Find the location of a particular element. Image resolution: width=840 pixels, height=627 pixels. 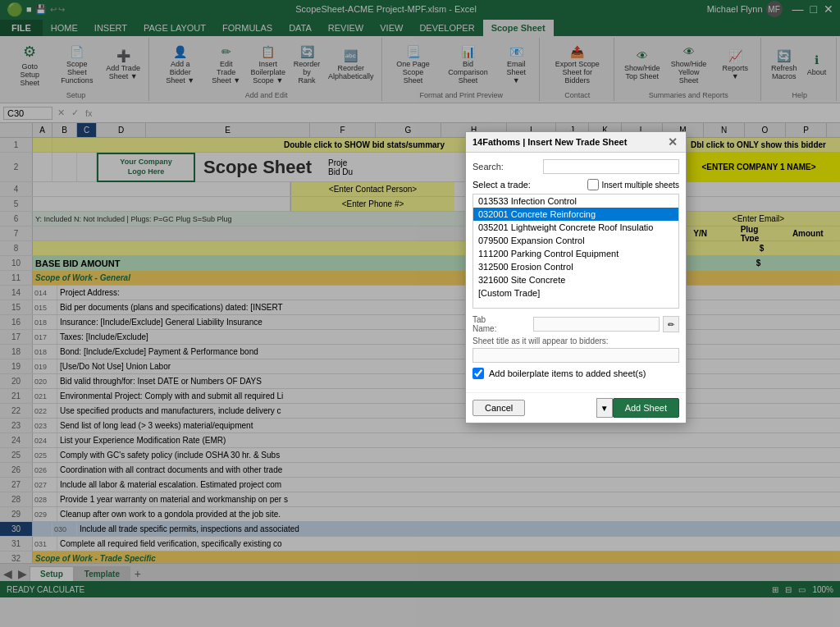

trade-item-lightweight: 035201 Lightweight Concrete Roof Insulat… is located at coordinates (576, 227).